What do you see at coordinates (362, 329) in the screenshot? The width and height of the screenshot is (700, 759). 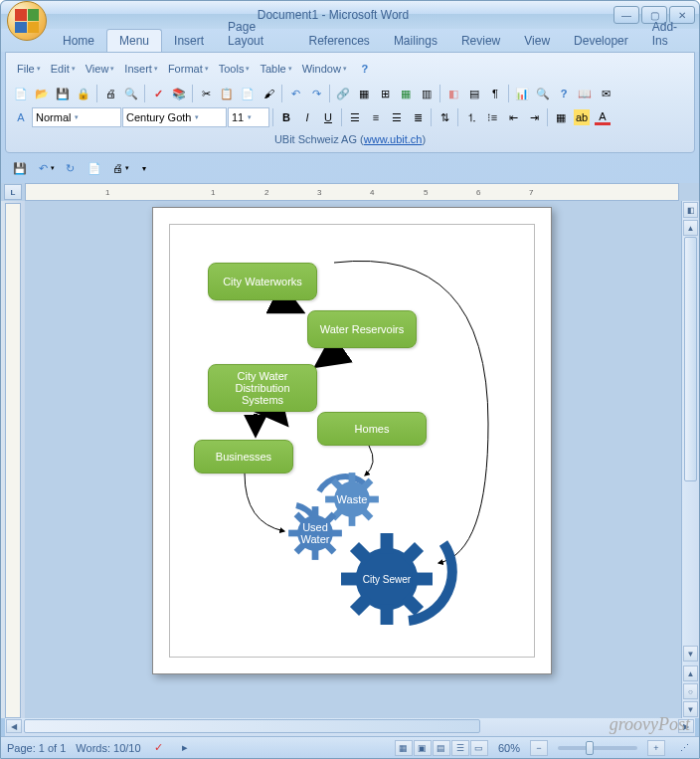 I see `diagram-box-reservoirs: Water Reservoirs` at bounding box center [362, 329].